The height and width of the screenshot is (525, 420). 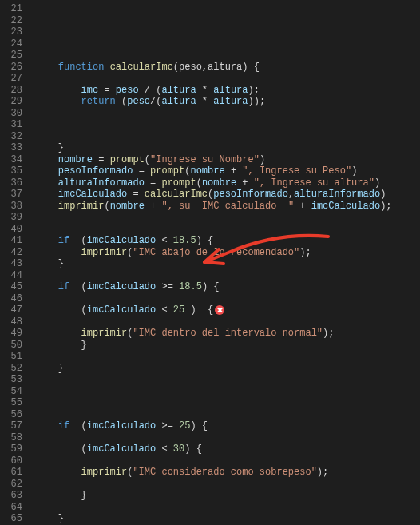 What do you see at coordinates (11, 149) in the screenshot?
I see `line-number: 33` at bounding box center [11, 149].